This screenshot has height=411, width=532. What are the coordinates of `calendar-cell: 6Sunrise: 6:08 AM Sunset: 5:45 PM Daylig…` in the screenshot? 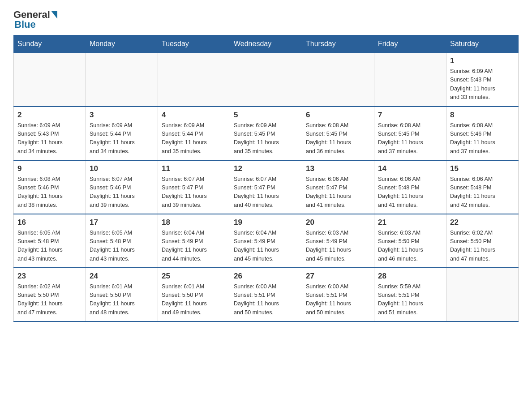 It's located at (339, 133).